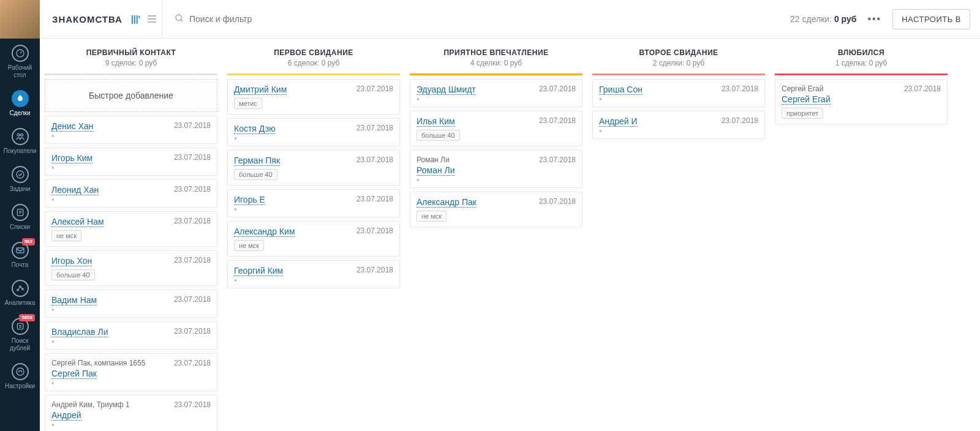 The width and height of the screenshot is (980, 431). I want to click on deal-card: Леонид Хан23.07.2018•, so click(131, 193).